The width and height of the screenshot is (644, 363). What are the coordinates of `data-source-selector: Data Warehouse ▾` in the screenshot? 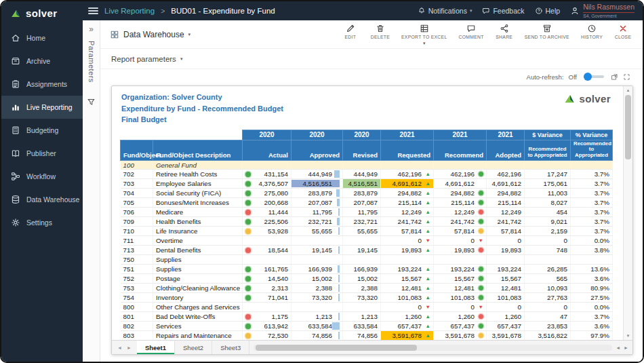 It's located at (150, 35).